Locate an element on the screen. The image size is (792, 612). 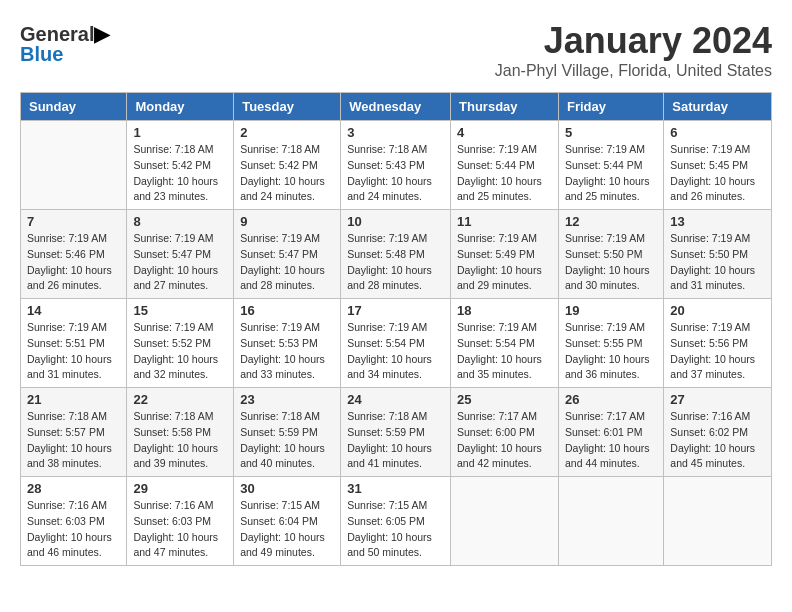
calendar-cell: 3Sunrise: 7:18 AM Sunset: 5:43 PM Daylig… is located at coordinates (396, 166).